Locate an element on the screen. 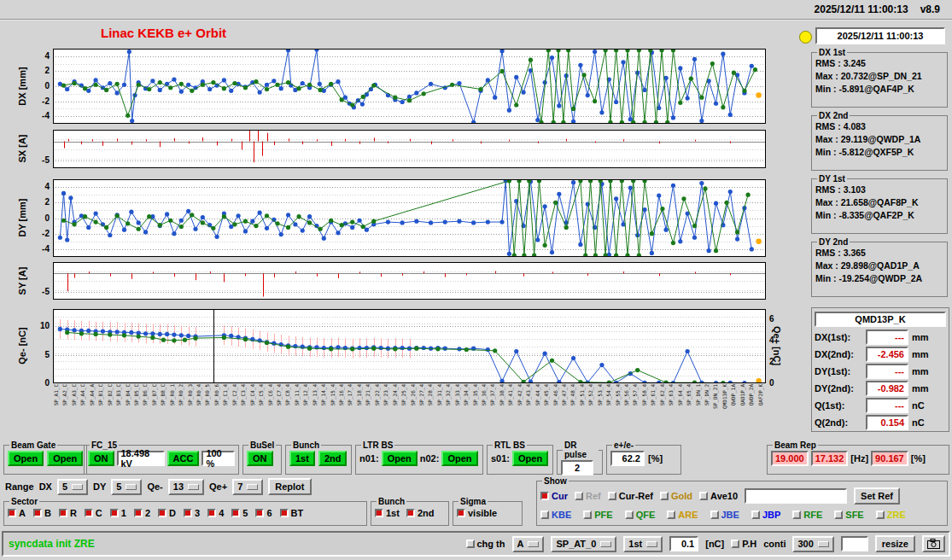 Image resolution: width=952 pixels, height=560 pixels. ph-checkbox: P.H is located at coordinates (744, 544).